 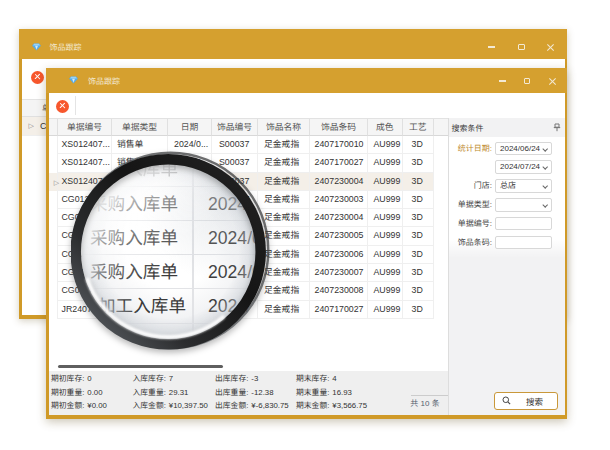 I want to click on dropdown-field: 总店, so click(x=524, y=186).